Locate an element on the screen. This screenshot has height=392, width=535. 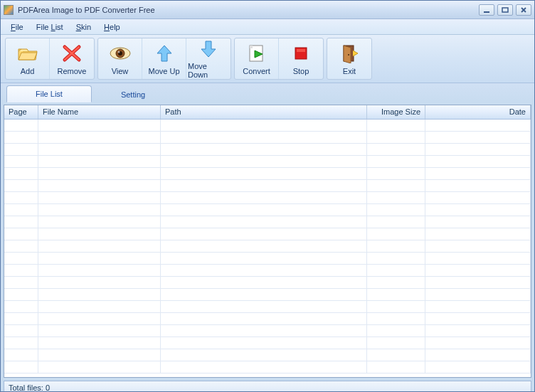
column-filename: File Name is located at coordinates (100, 112).